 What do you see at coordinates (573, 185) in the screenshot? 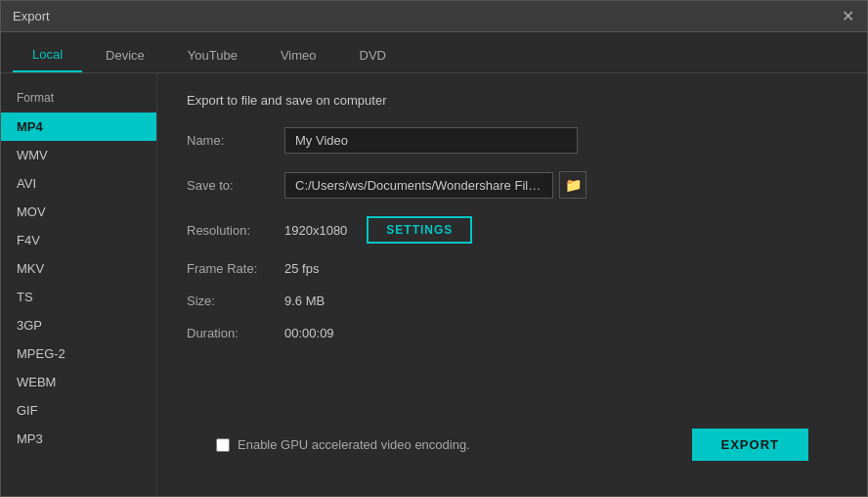
I see `folder-icon: 📁` at bounding box center [573, 185].